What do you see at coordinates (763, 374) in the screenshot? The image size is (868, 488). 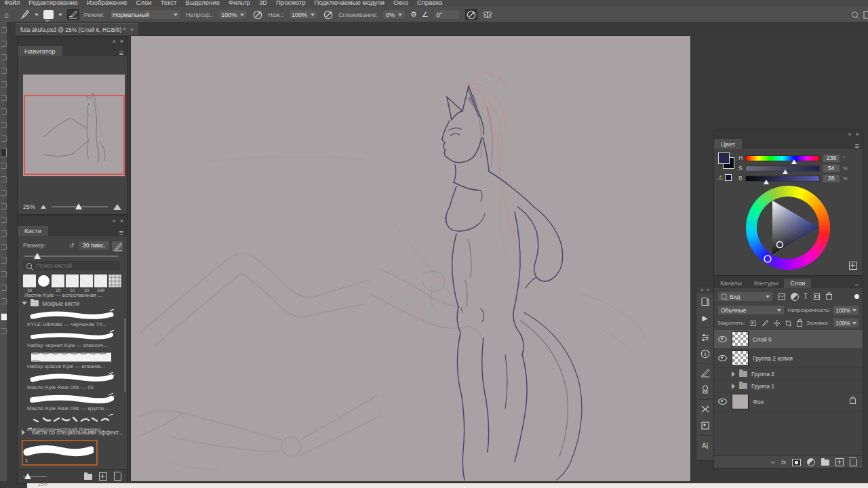 I see `layer-name: Группа 2` at bounding box center [763, 374].